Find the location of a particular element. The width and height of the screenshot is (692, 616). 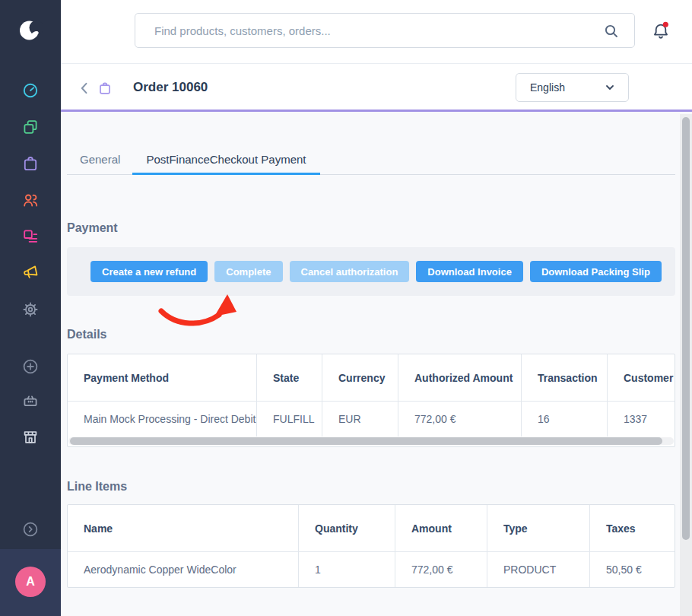

tab-postfinancecheckout-payment: PostFinanceCheckout Payment is located at coordinates (226, 160).